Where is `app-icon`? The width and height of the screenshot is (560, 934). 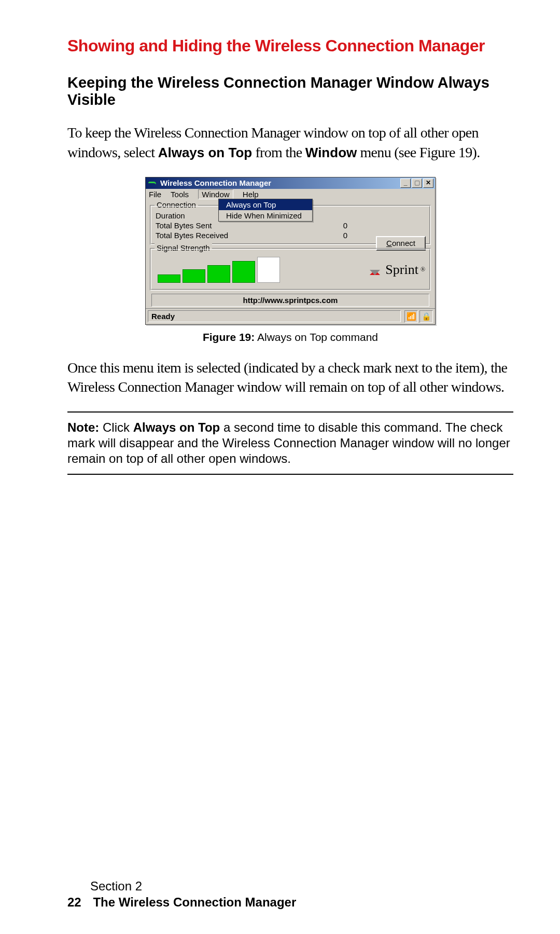 app-icon is located at coordinates (152, 183).